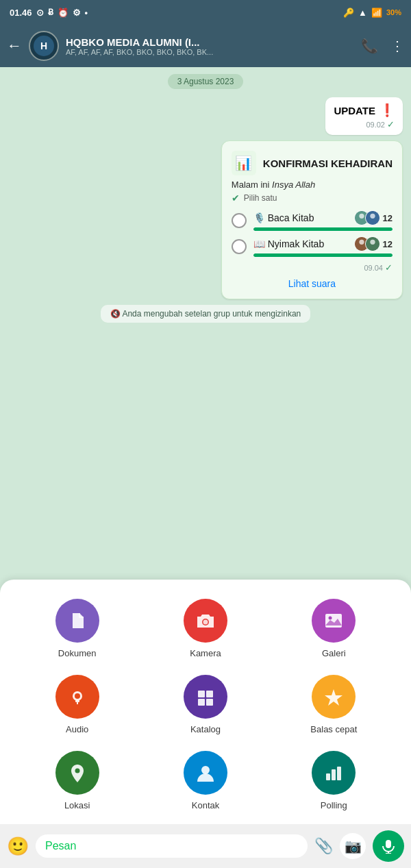 Image resolution: width=411 pixels, height=868 pixels. What do you see at coordinates (334, 629) in the screenshot?
I see `menu-item-galeri: Galeri` at bounding box center [334, 629].